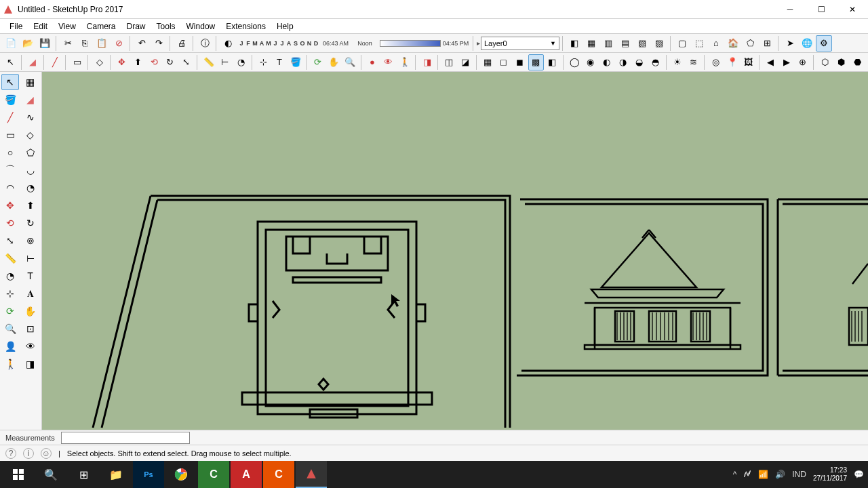 The image size is (868, 488). Describe the element at coordinates (279, 474) in the screenshot. I see `app-orange-icon: C` at that location.